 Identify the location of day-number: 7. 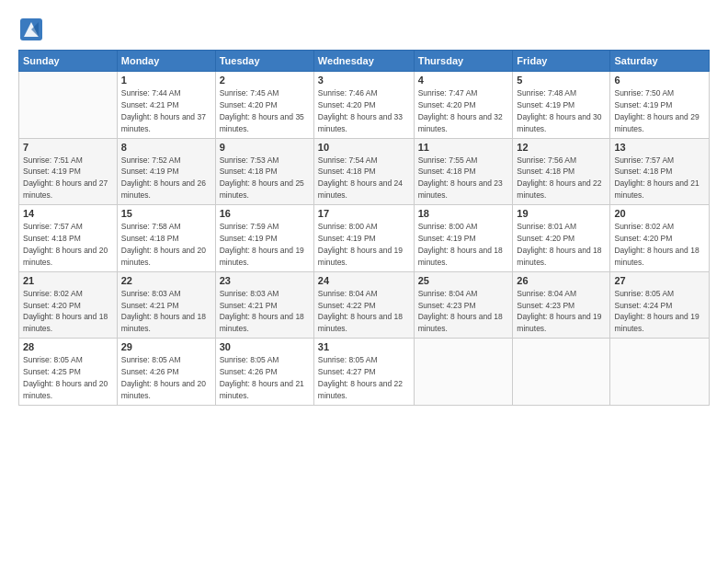
(68, 147).